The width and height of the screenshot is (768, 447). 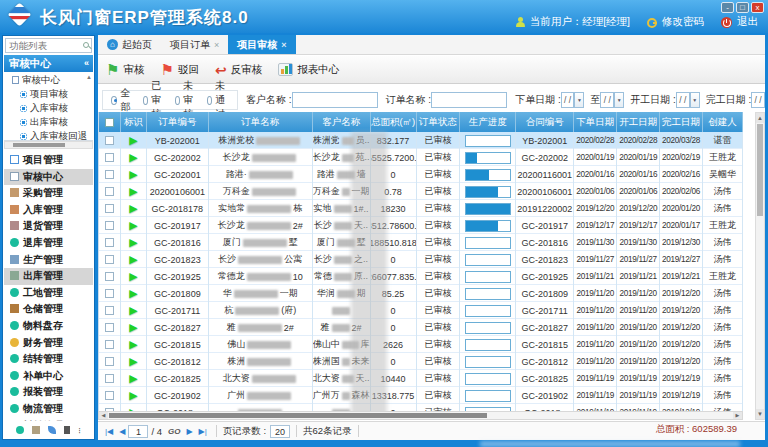 I want to click on column-header-7: 生产进度, so click(x=488, y=122).